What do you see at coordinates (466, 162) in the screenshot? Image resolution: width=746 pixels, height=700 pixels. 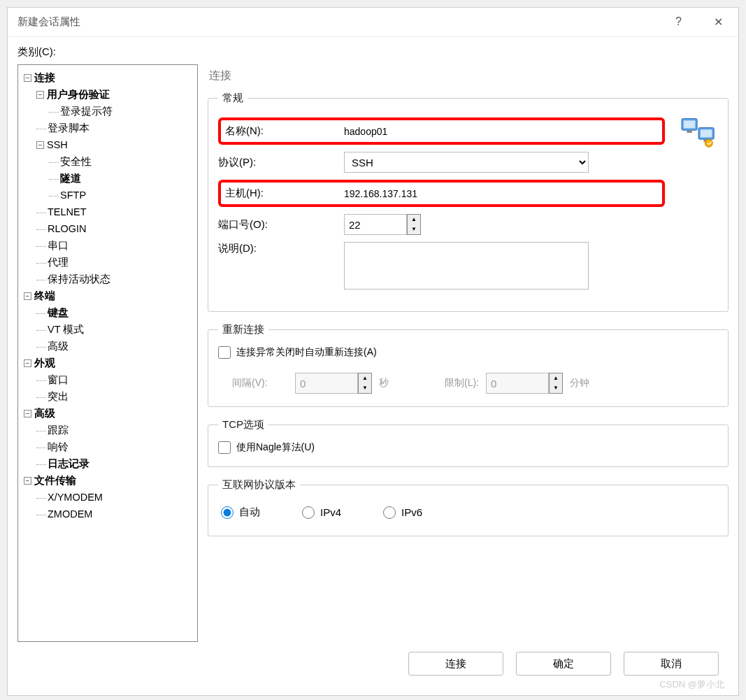 I see `protocol-select: SSH` at bounding box center [466, 162].